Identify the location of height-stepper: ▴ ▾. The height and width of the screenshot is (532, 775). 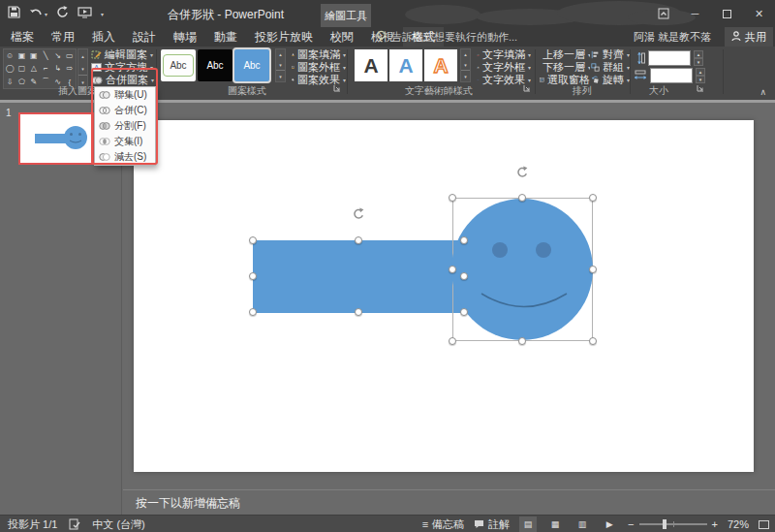
(698, 58).